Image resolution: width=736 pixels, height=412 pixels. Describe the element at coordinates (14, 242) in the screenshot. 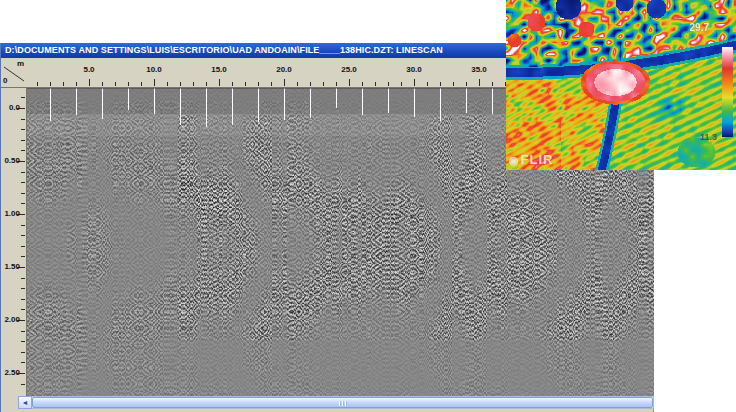

I see `depth-ruler: 0.00.501.001.502.002.50` at that location.